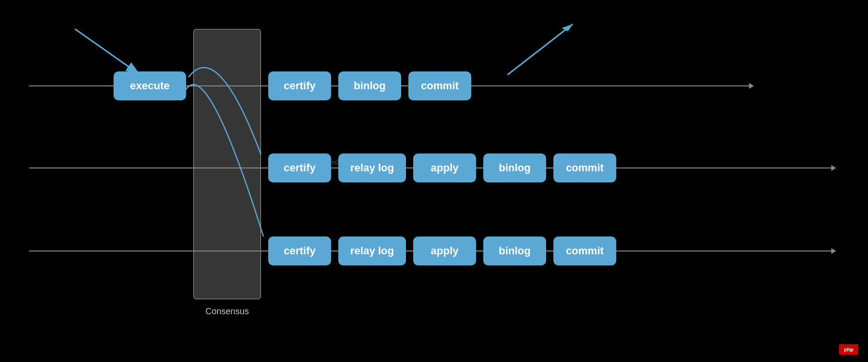 The height and width of the screenshot is (362, 868). I want to click on r1-certify-node: certify, so click(300, 86).